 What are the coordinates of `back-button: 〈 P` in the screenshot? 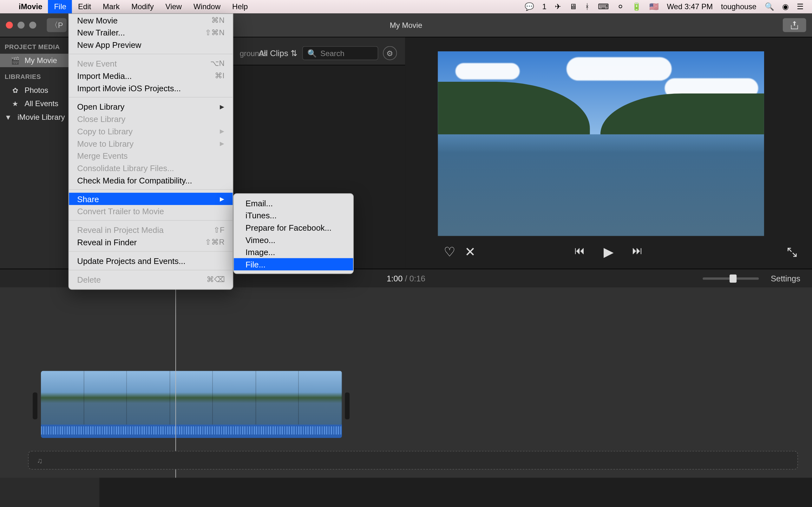 It's located at (57, 25).